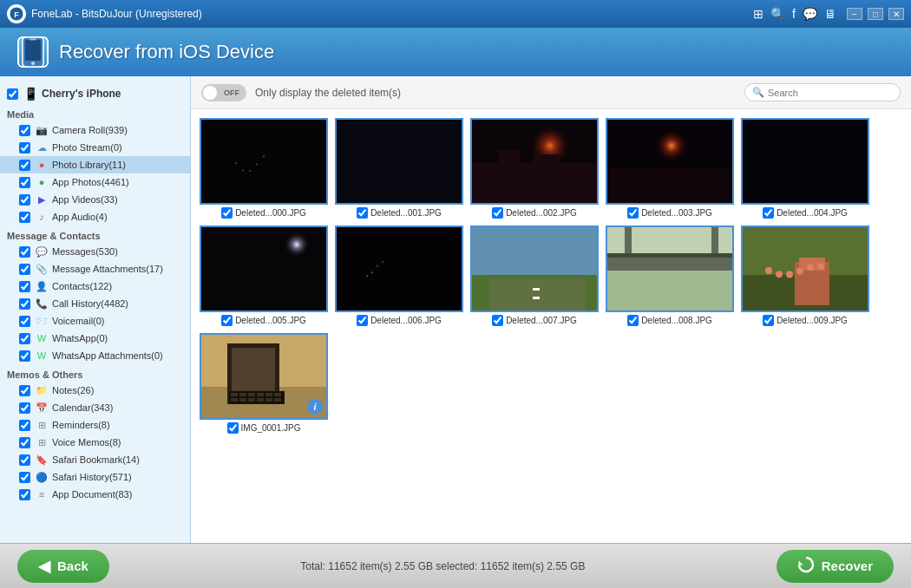  I want to click on photo-item-5: Deleted...005.JPG, so click(264, 276).